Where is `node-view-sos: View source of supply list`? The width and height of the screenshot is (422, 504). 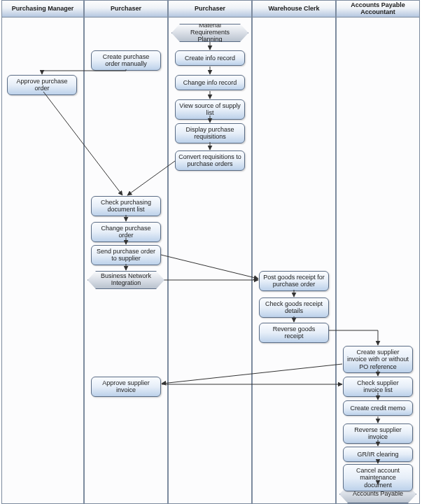 node-view-sos: View source of supply list is located at coordinates (210, 109).